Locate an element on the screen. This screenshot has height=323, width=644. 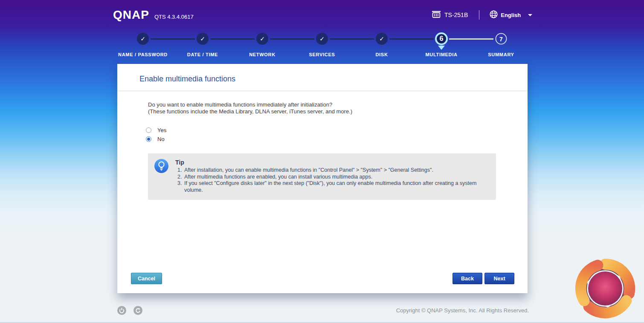
radio-label-no: No is located at coordinates (161, 139).